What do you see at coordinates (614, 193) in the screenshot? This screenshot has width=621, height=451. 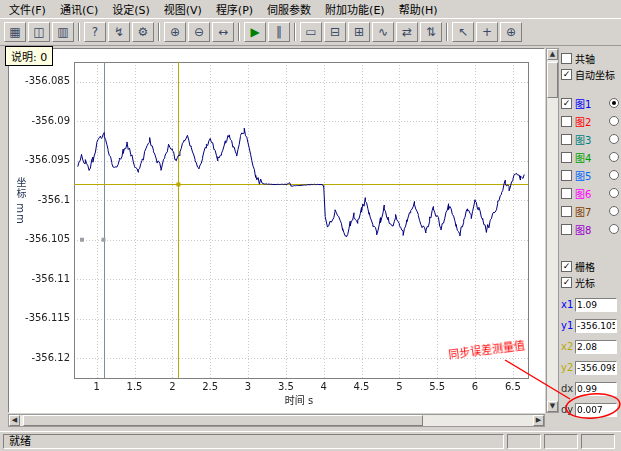 I see `plot-6-radio` at bounding box center [614, 193].